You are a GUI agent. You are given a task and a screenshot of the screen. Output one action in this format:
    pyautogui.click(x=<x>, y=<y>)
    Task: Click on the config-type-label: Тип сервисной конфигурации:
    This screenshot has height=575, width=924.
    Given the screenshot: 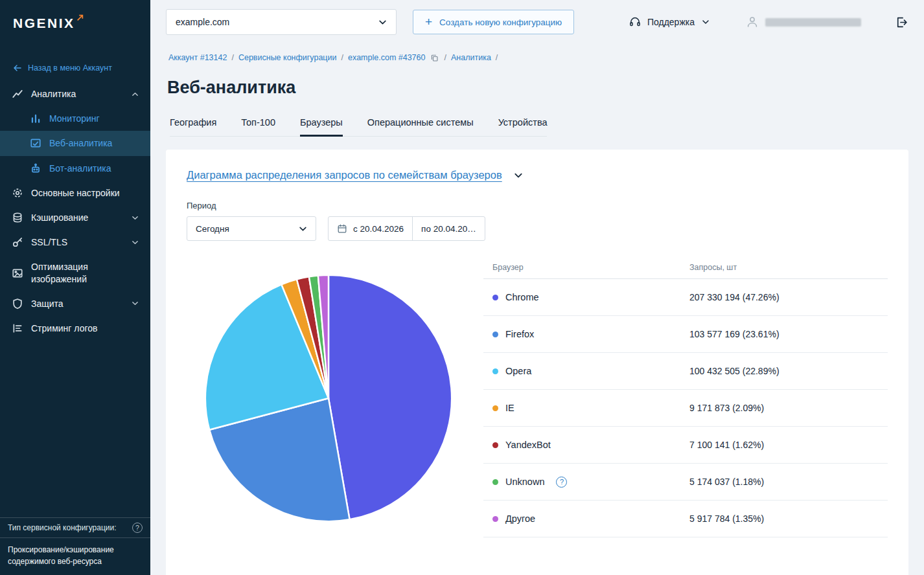 What is the action you would take?
    pyautogui.click(x=62, y=528)
    